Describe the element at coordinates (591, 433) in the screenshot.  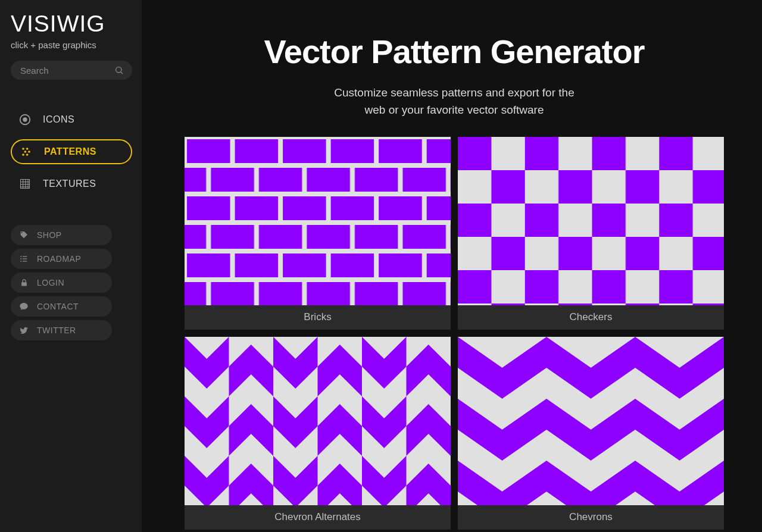
I see `pattern-card-chevrons: Chevrons` at that location.